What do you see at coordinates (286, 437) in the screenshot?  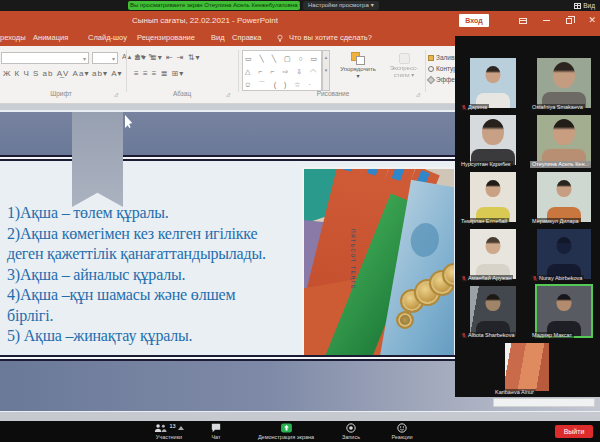 I see `share-screen-label: Демонстрация экрана` at bounding box center [286, 437].